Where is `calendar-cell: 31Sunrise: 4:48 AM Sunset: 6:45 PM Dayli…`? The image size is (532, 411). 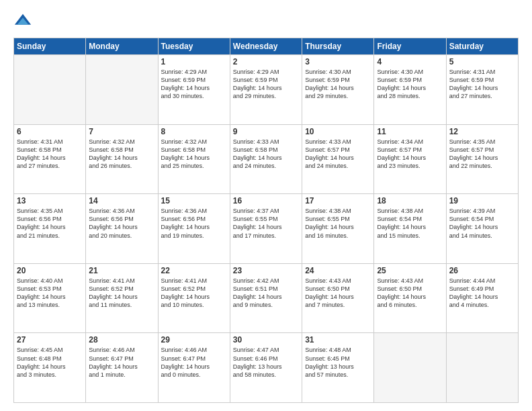 calendar-cell: 31Sunrise: 4:48 AM Sunset: 6:45 PM Dayli… is located at coordinates (339, 368).